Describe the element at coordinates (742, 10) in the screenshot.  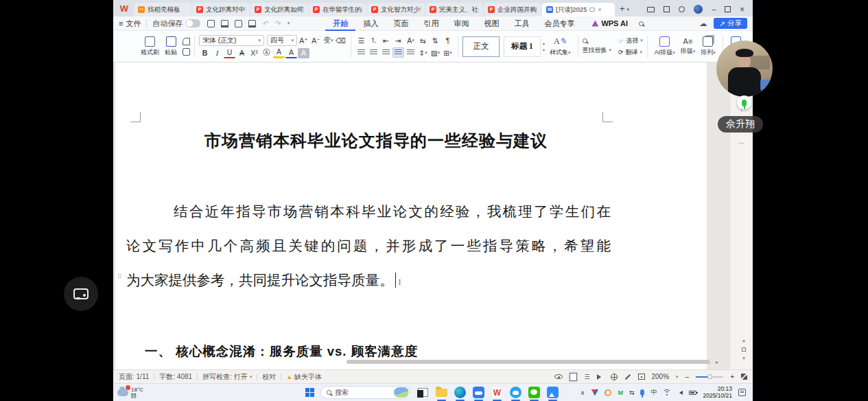
I see `close-button: ×` at that location.